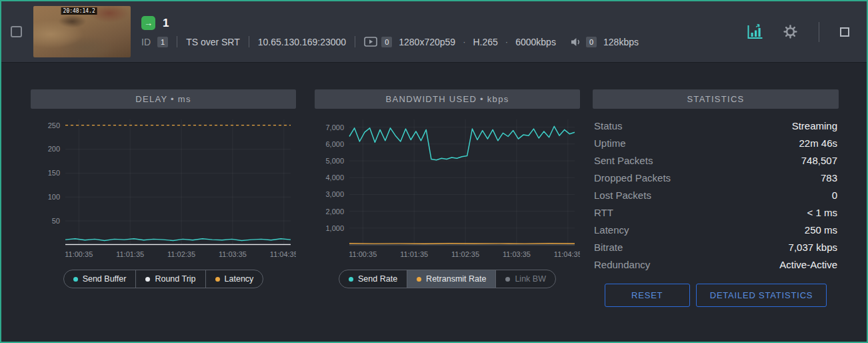 This screenshot has width=868, height=343. Describe the element at coordinates (576, 42) in the screenshot. I see `audio-speaker-icon` at that location.